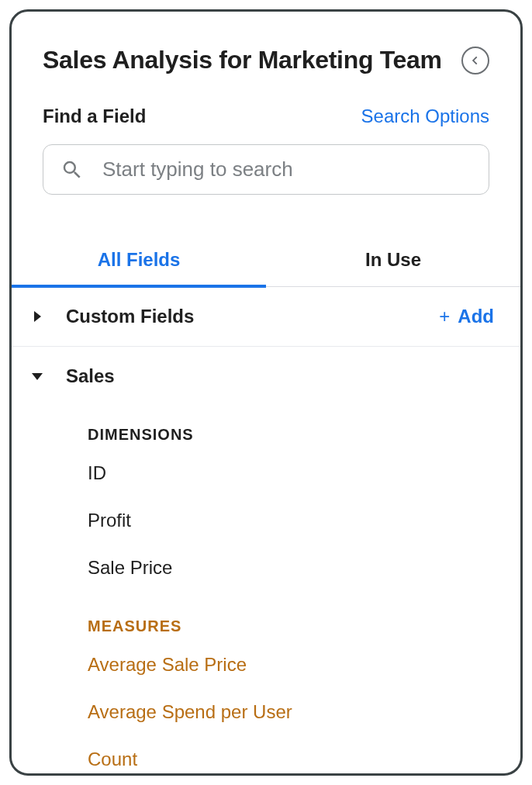 Image resolution: width=532 pixels, height=785 pixels. Describe the element at coordinates (95, 116) in the screenshot. I see `find-field-label: Find a Field` at that location.